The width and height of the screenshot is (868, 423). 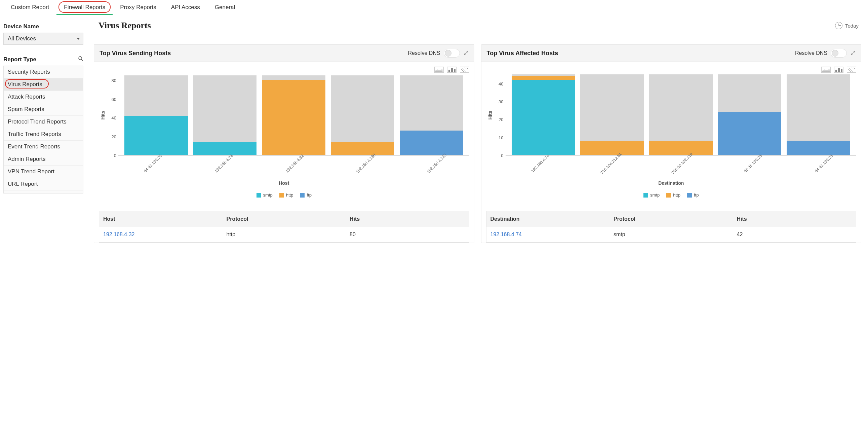 I want to click on report-type-item: Protocol Trend Reports, so click(x=43, y=122).